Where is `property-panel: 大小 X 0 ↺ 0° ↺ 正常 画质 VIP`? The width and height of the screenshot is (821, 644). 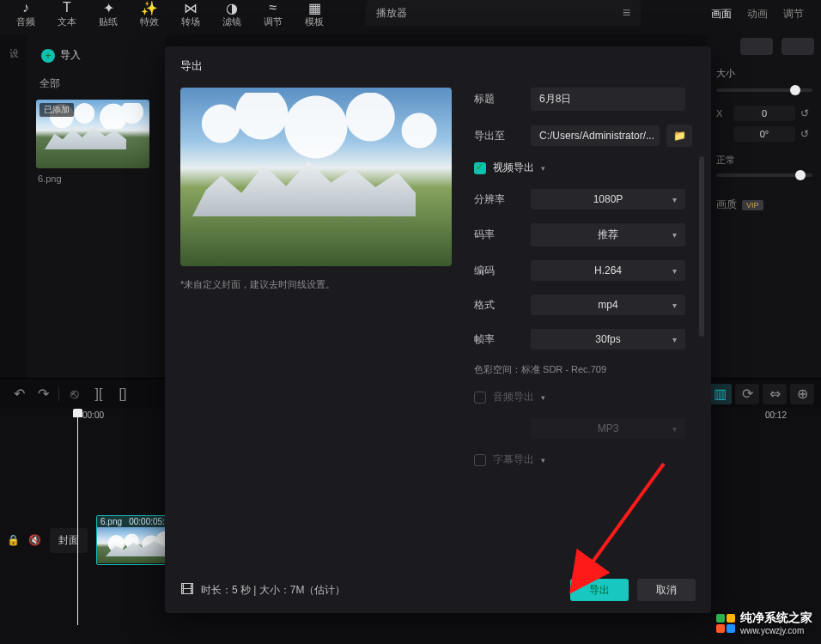
property-panel: 大小 X 0 ↺ 0° ↺ 正常 画质 VIP is located at coordinates (764, 206).